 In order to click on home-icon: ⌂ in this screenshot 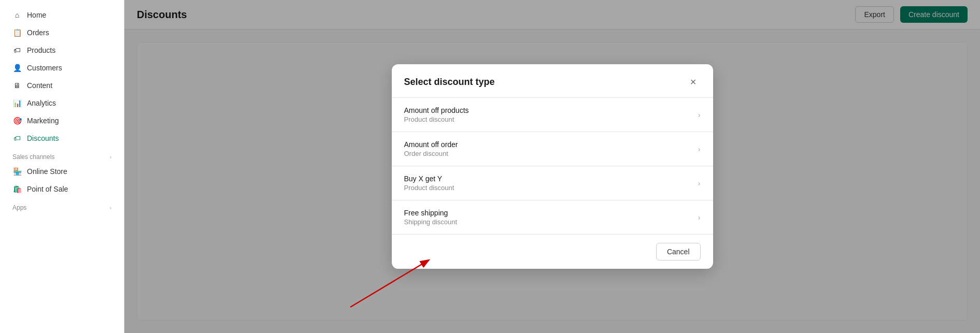, I will do `click(17, 15)`.